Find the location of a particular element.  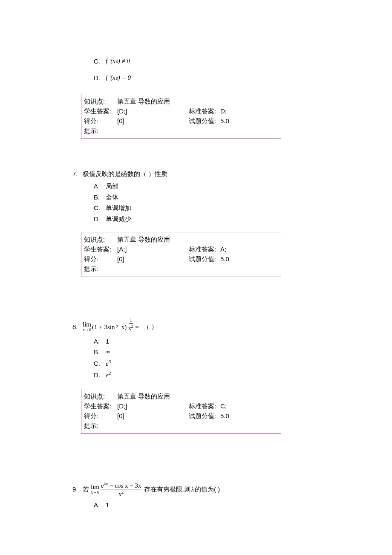

q6-option-d: D. f ′(x₀) = 0 is located at coordinates (207, 78).